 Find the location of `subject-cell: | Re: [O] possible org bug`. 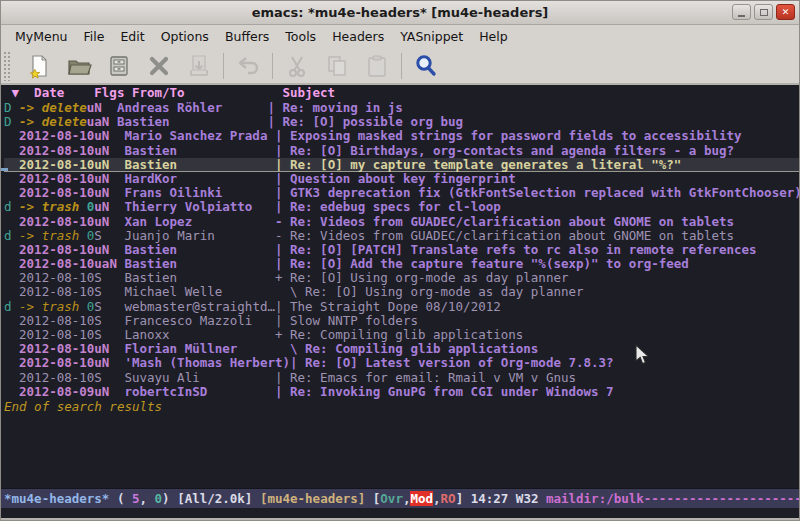

subject-cell: | Re: [O] possible org bug is located at coordinates (365, 122).